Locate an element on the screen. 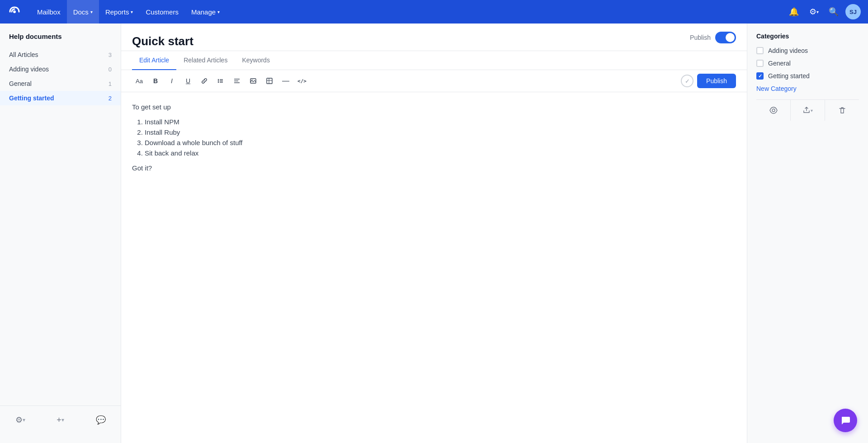 This screenshot has width=868, height=443. sidebar-item-adding-videos: Adding videos 0 is located at coordinates (61, 69).